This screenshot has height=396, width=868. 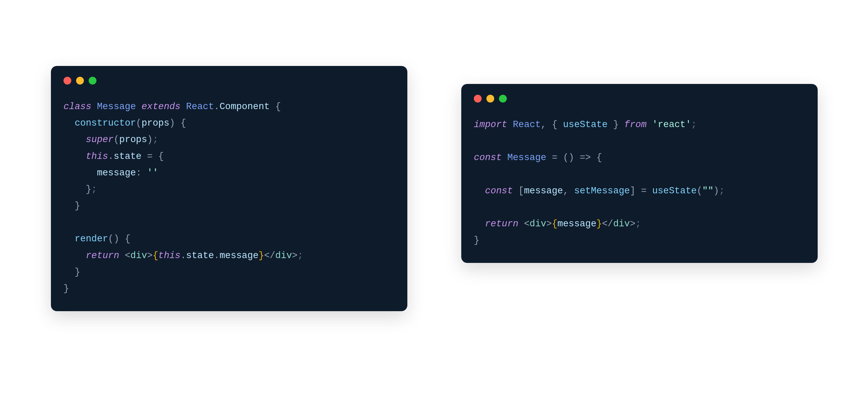 What do you see at coordinates (493, 125) in the screenshot?
I see `code-token: import` at bounding box center [493, 125].